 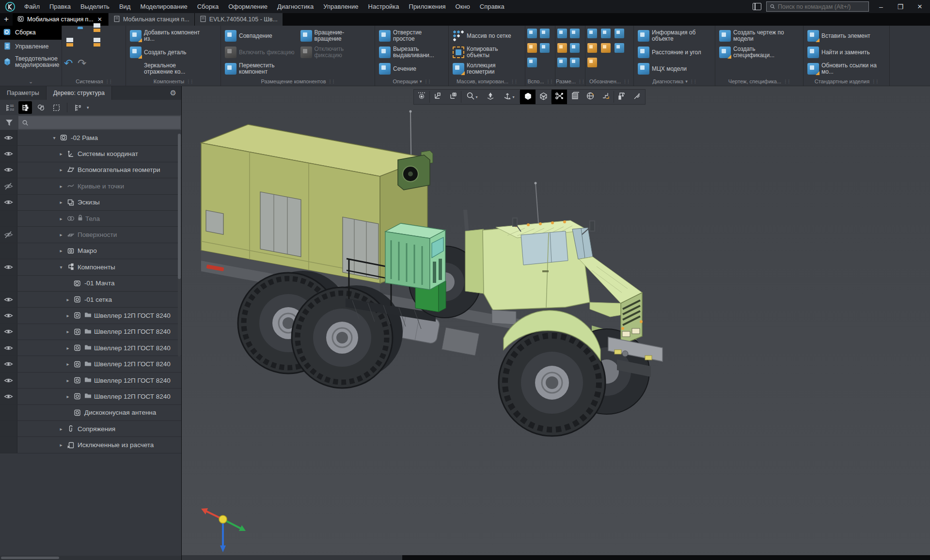 I want to click on note-arrow-icon, so click(x=606, y=33).